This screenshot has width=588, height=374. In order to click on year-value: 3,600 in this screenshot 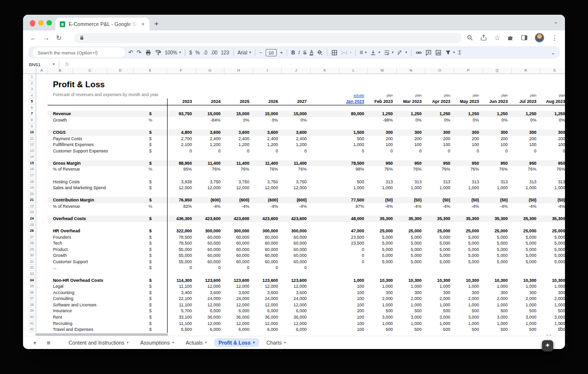, I will do `click(239, 132)`.